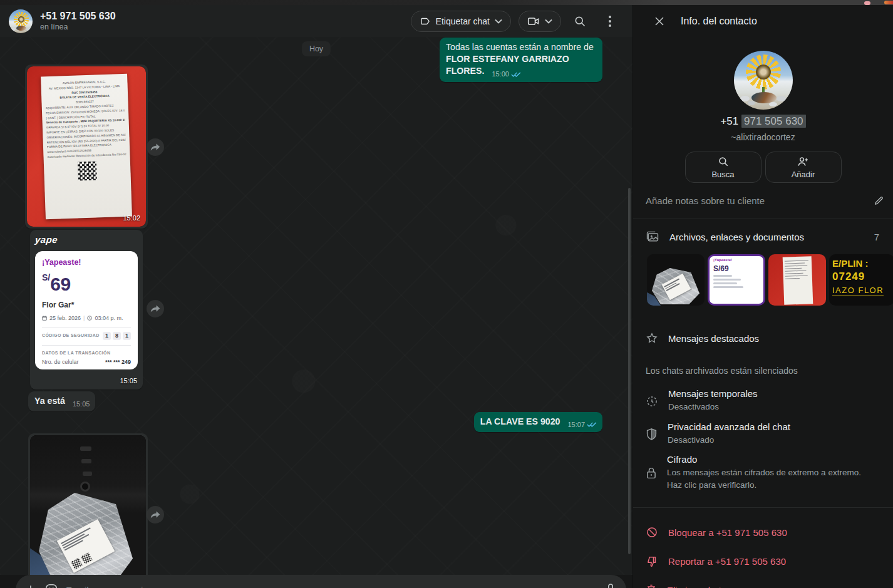 The image size is (893, 588). Describe the element at coordinates (889, 3) in the screenshot. I see `window-corner-accent` at that location.